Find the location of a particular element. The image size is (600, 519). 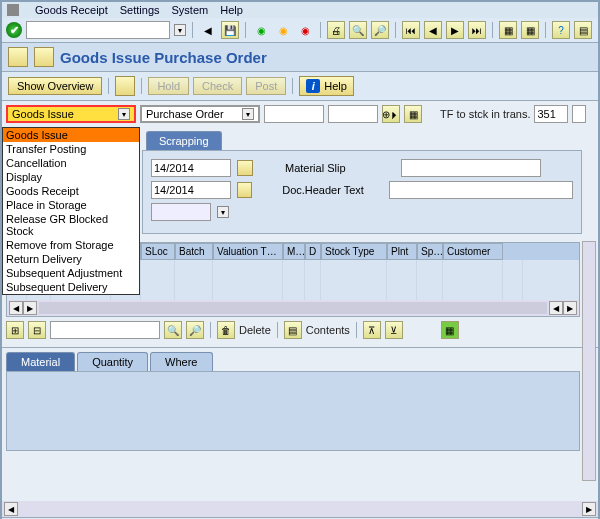

select-all-icon: ⊞ is located at coordinates (15, 330).